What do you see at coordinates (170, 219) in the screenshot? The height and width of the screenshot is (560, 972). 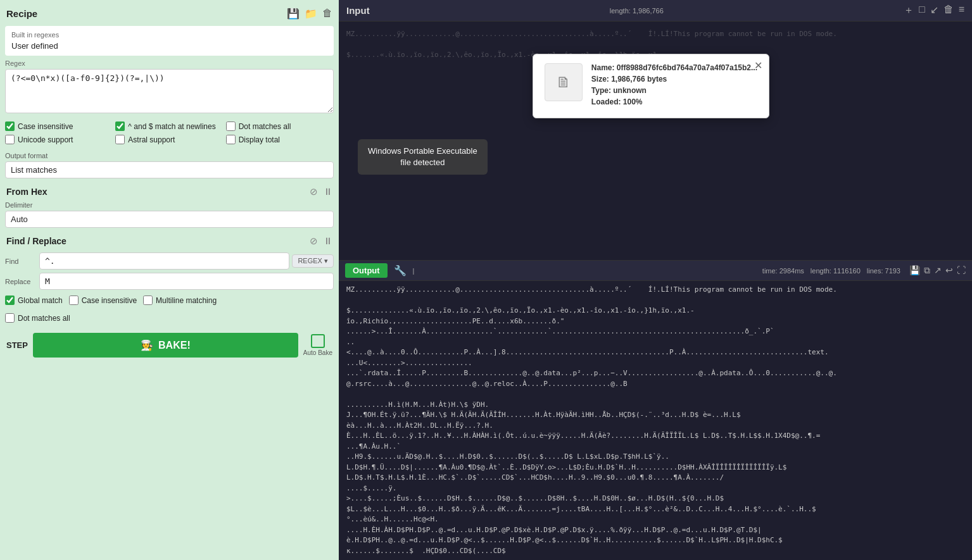 I see `delimiter-value: Auto` at bounding box center [170, 219].